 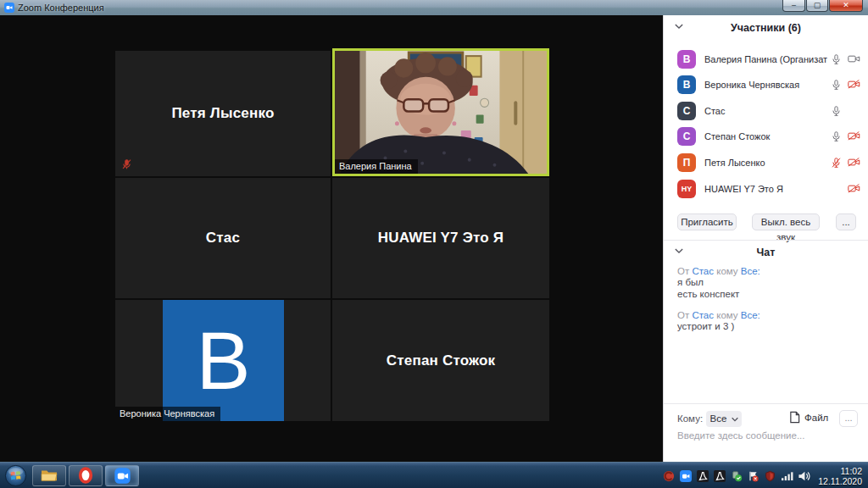 I want to click on video-tile: В Вероника Чернявская, so click(x=223, y=361).